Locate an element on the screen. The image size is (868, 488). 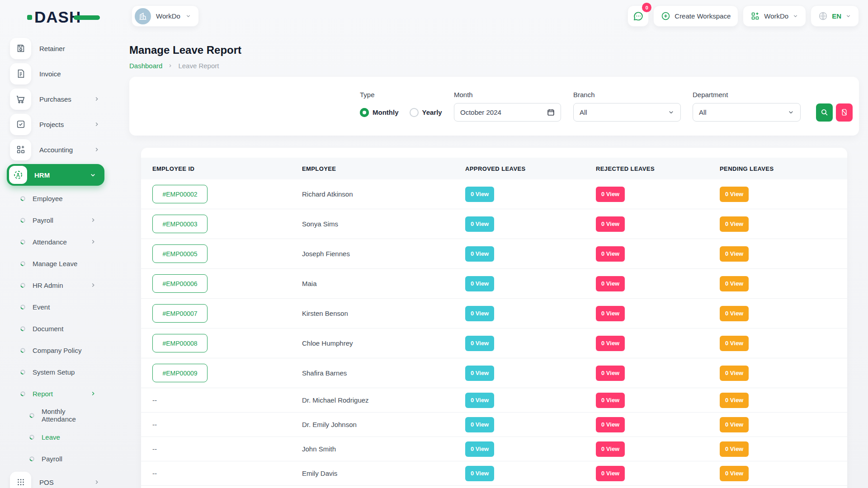
sidebar-item-event: Event is located at coordinates (55, 307).